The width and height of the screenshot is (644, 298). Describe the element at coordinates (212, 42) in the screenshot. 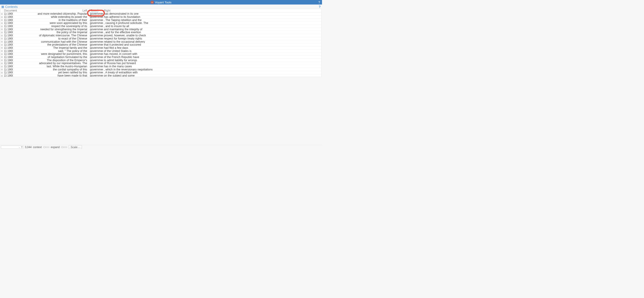

I see `cell-right-context: related to the occasional delivery` at that location.